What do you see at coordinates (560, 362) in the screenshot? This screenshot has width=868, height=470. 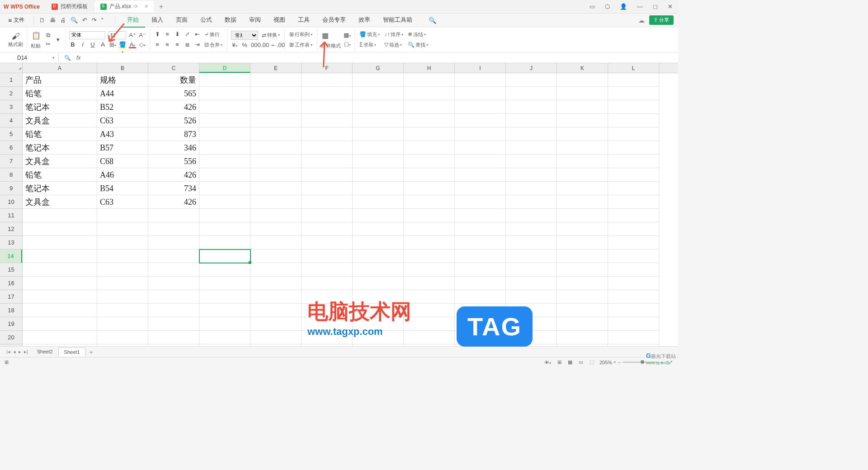 I see `view-normal-icon: ⊞` at bounding box center [560, 362].